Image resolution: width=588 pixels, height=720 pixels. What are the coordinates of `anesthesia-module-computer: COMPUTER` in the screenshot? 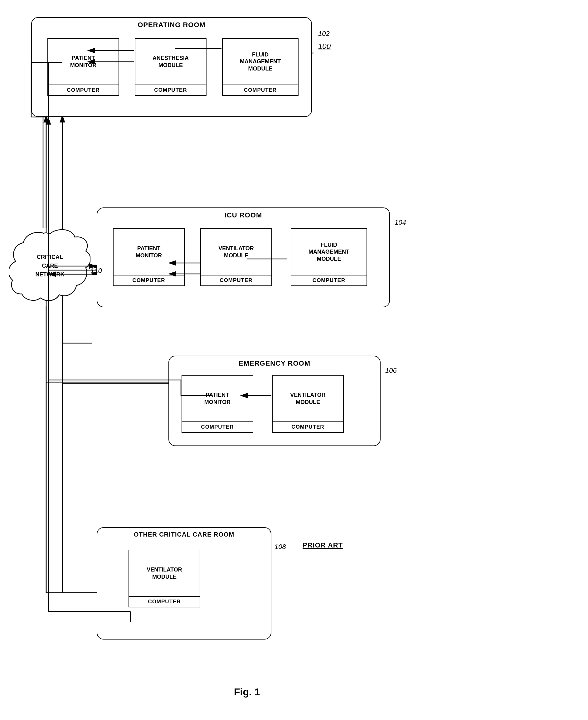 It's located at (171, 90).